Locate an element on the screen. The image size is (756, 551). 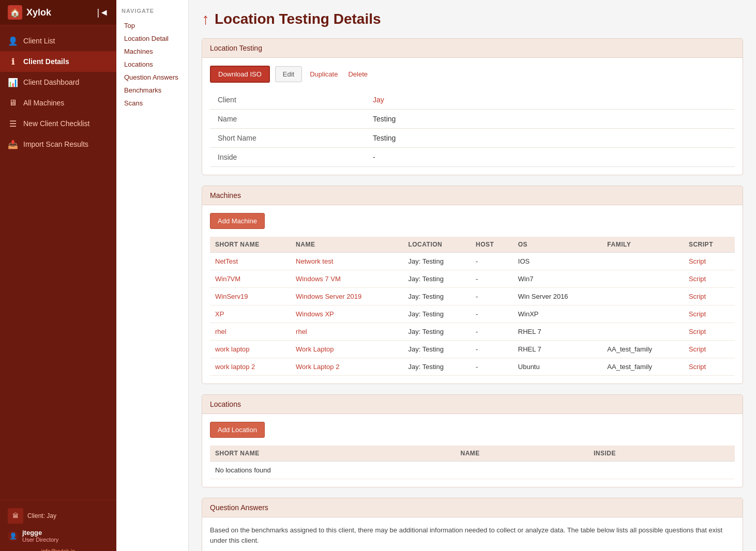
sidebar-item-all-machines: 🖥 All Machines is located at coordinates (58, 103).